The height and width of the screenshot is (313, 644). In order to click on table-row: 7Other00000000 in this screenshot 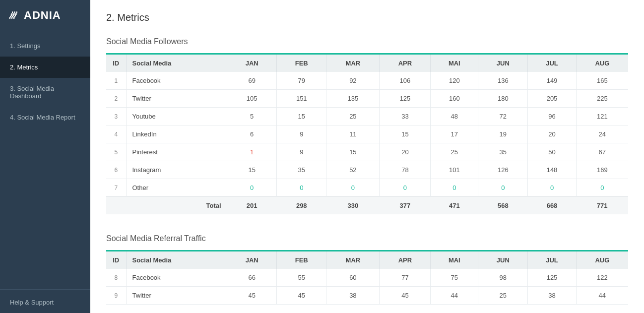, I will do `click(367, 188)`.